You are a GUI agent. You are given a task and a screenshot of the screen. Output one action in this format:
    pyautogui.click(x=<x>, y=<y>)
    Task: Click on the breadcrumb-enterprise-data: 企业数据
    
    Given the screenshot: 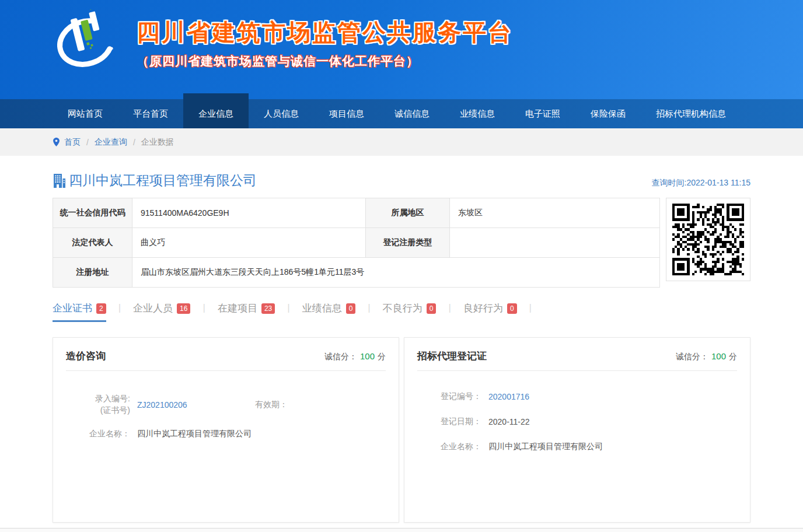 What is the action you would take?
    pyautogui.click(x=158, y=142)
    